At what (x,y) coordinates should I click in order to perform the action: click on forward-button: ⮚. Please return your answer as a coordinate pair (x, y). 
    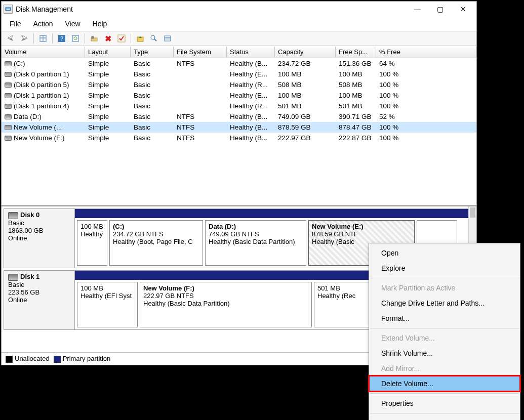
    Looking at the image, I should click on (24, 38).